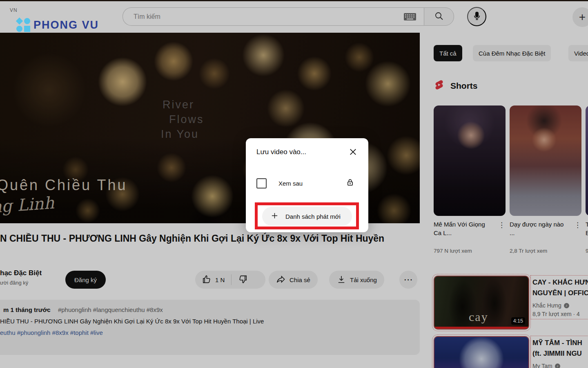 The height and width of the screenshot is (368, 588). I want to click on close-icon, so click(353, 153).